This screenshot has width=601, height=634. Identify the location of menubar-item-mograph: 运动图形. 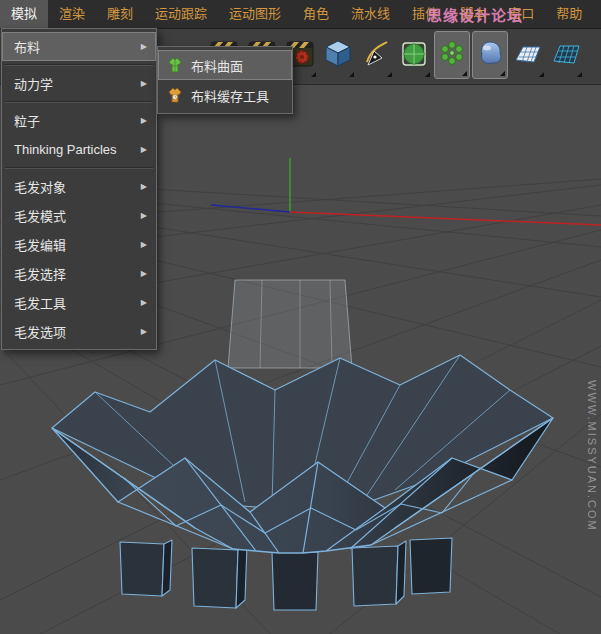
(255, 14).